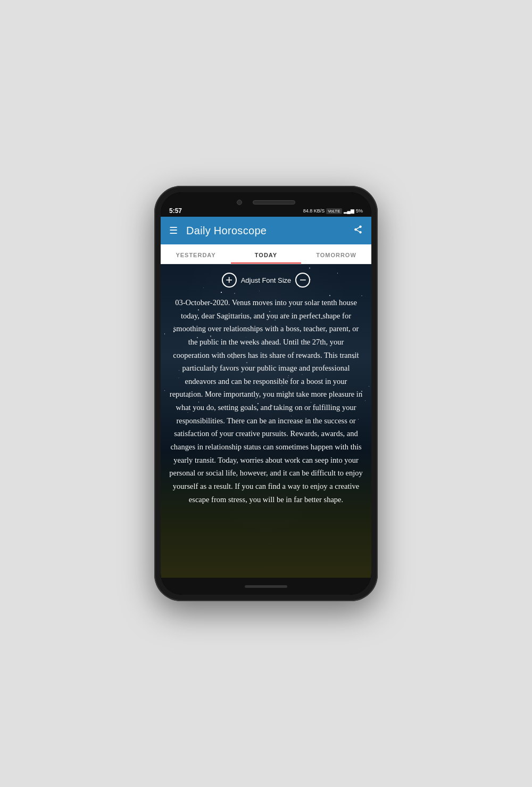 Image resolution: width=532 pixels, height=787 pixels. What do you see at coordinates (266, 231) in the screenshot?
I see `app-bar: ☰ Daily Horoscope` at bounding box center [266, 231].